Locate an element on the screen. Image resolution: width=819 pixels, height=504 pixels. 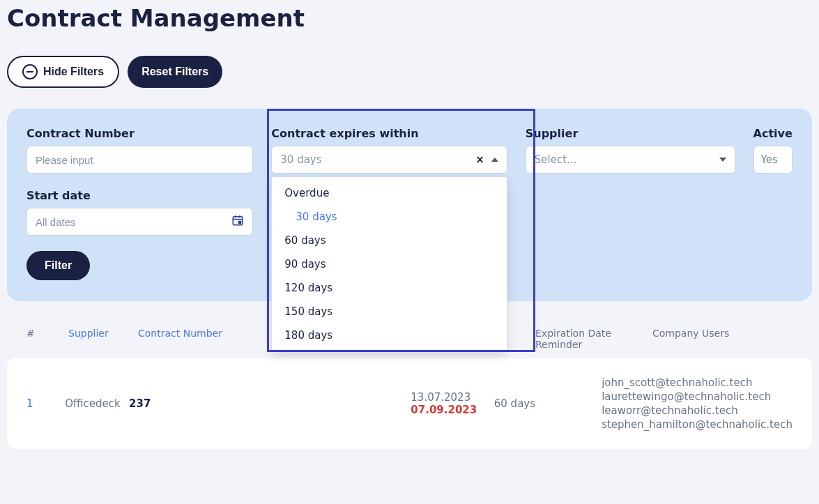
expires-option-150: 150 days is located at coordinates (389, 312).